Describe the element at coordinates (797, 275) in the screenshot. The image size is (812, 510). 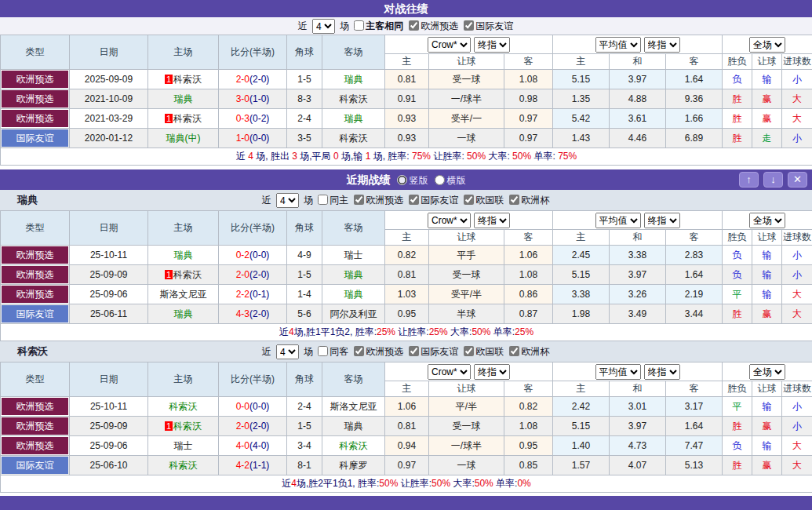
I see `goals-result-cell: 小` at that location.